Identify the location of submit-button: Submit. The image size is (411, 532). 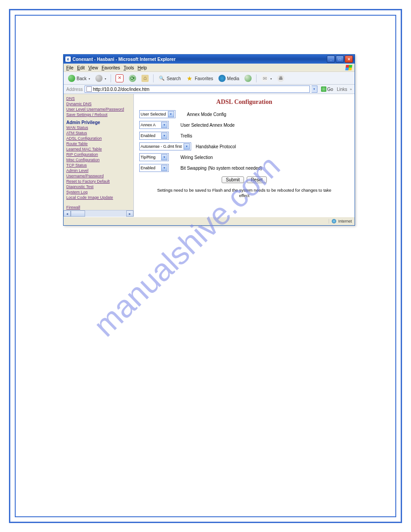
(233, 180).